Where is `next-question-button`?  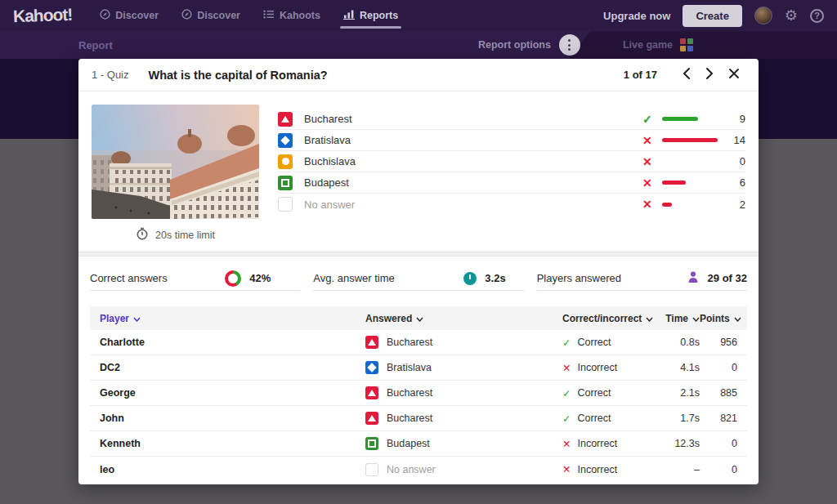
next-question-button is located at coordinates (709, 75).